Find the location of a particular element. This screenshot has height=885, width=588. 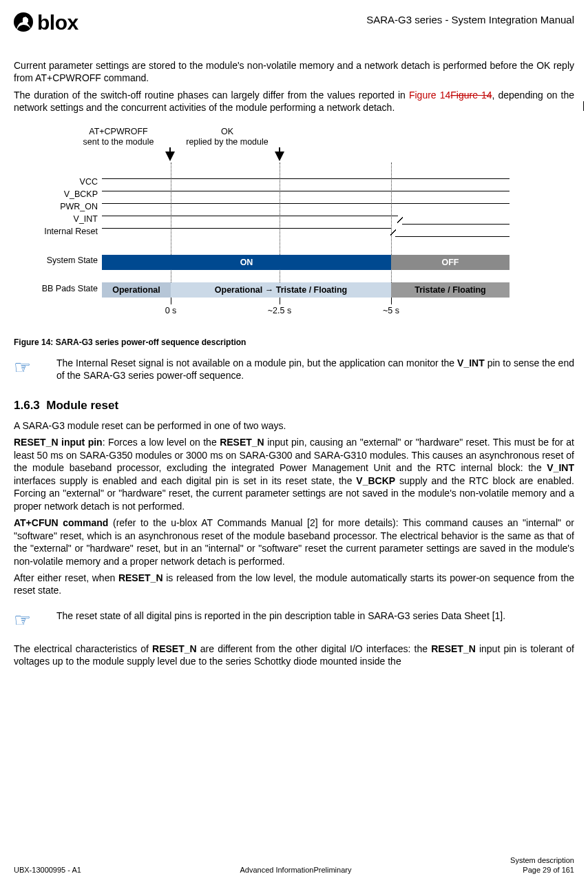

wave-vcc is located at coordinates (306, 179).